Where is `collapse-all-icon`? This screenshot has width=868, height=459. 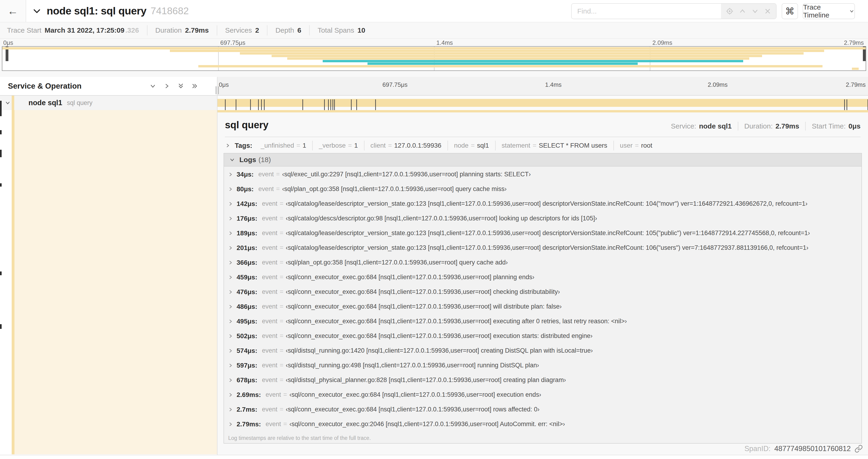
collapse-all-icon is located at coordinates (181, 86).